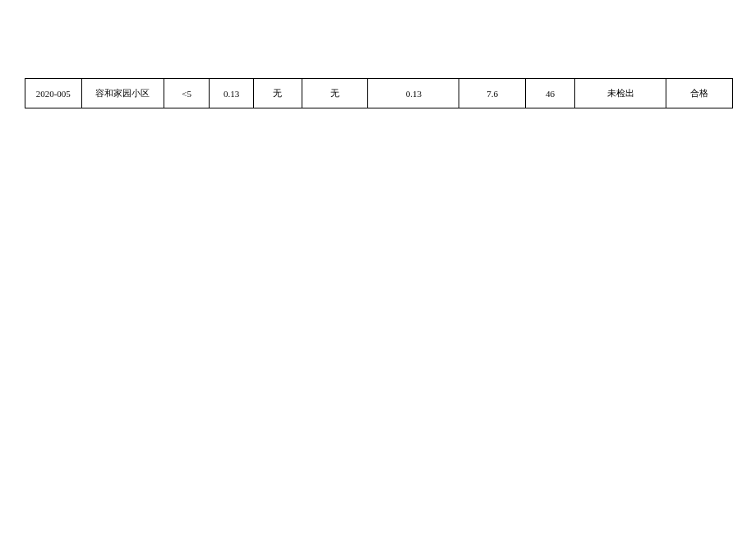  What do you see at coordinates (379, 94) in the screenshot?
I see `data-table-container: 2020-005 容和家园小区 <5 0.13 无 无 0.13 7.6 46 …` at bounding box center [379, 94].